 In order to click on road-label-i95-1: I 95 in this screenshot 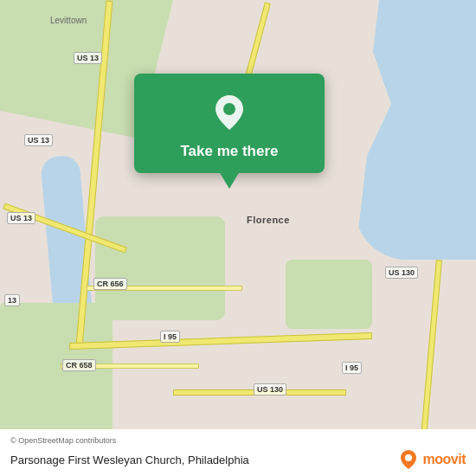, I will do `click(170, 337)`.